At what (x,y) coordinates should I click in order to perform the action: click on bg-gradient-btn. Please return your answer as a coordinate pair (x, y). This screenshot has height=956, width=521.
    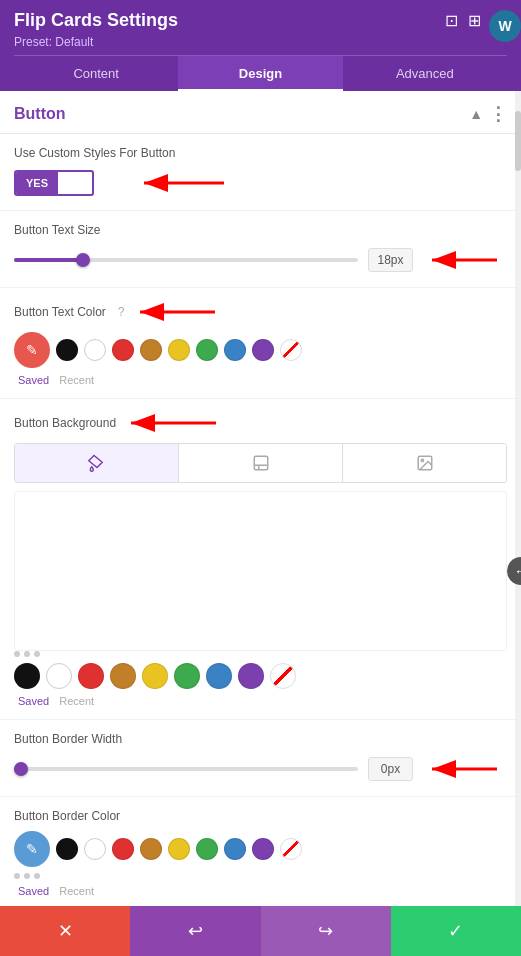
    Looking at the image, I should click on (261, 463).